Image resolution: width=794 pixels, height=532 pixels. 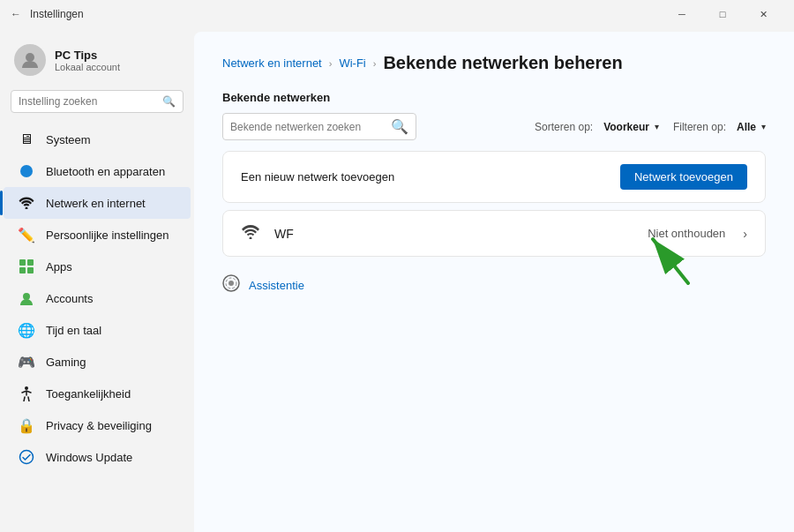 What do you see at coordinates (88, 393) in the screenshot?
I see `sidebar-item-label: Toegankelijkheid` at bounding box center [88, 393].